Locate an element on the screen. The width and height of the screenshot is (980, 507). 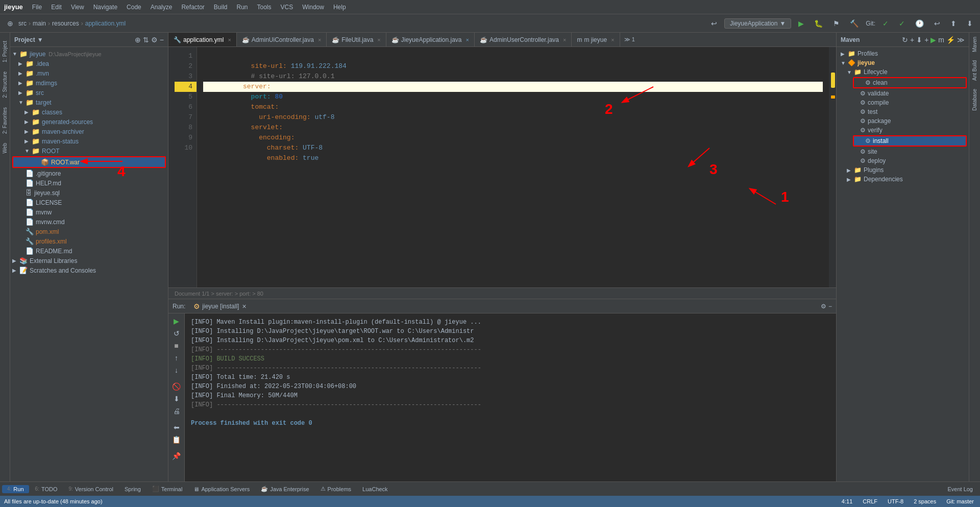
maven-jieyue: ▼ 🔶 jieyue is located at coordinates (902, 63).